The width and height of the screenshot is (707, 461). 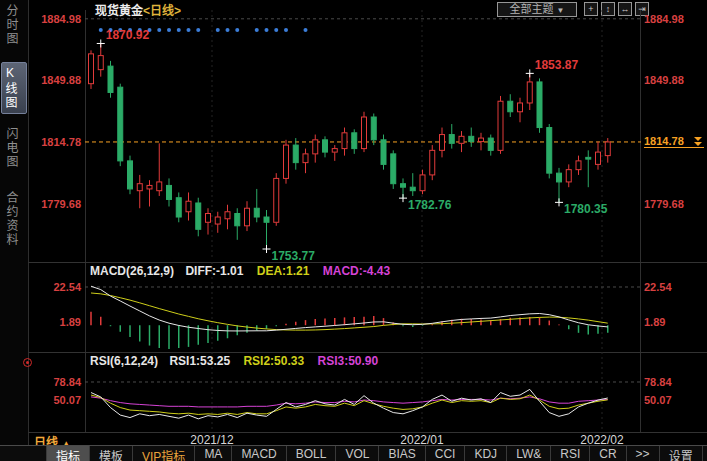 What do you see at coordinates (14, 223) in the screenshot?
I see `sidebar: 分时图 K线图 闪电图 合约资料` at bounding box center [14, 223].